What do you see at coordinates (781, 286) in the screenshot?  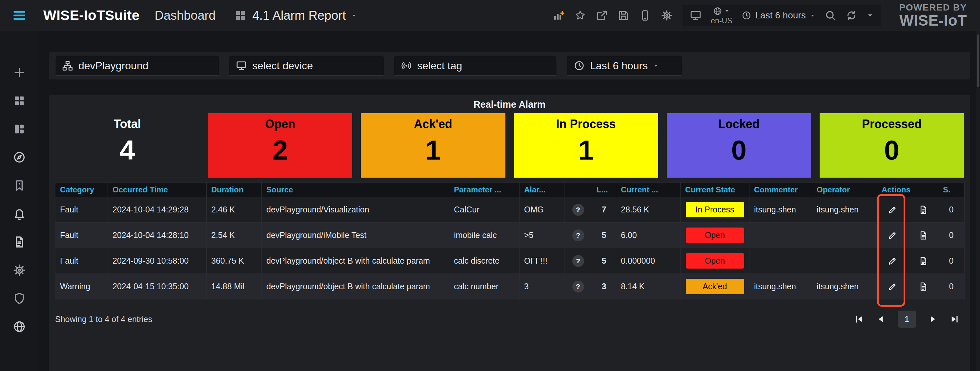 I see `cell-commenter: itsung.shen` at bounding box center [781, 286].